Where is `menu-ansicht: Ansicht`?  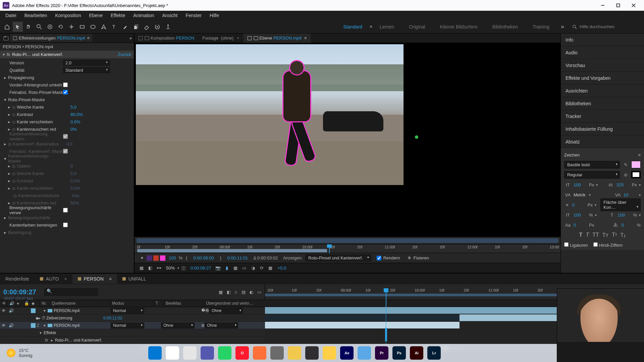
menu-ansicht: Ansicht is located at coordinates (170, 15).